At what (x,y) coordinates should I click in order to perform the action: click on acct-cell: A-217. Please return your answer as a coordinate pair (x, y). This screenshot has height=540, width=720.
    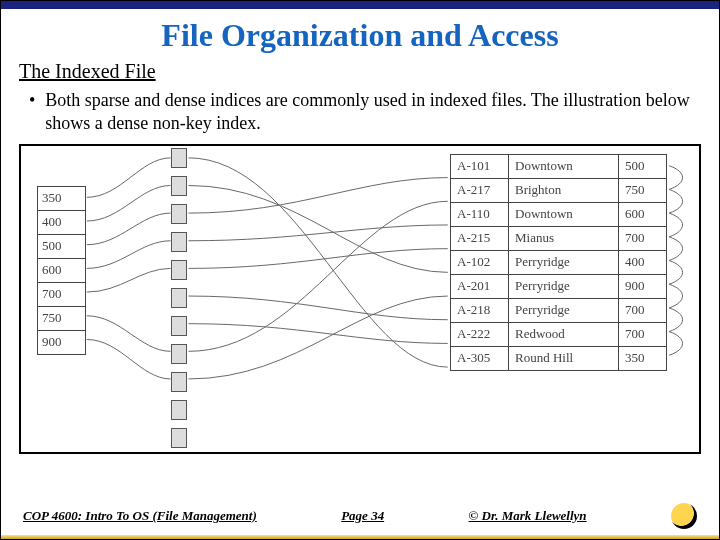
    Looking at the image, I should click on (480, 190).